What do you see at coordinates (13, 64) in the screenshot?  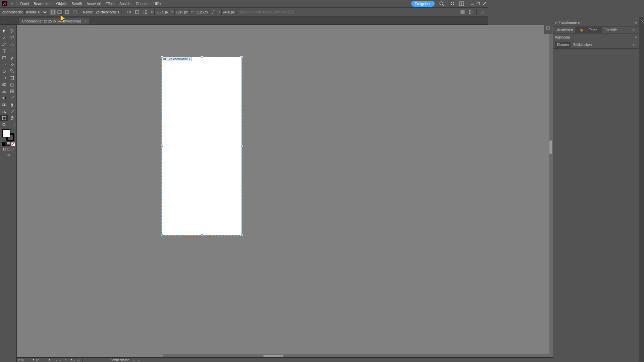 I see `eraser-tool` at bounding box center [13, 64].